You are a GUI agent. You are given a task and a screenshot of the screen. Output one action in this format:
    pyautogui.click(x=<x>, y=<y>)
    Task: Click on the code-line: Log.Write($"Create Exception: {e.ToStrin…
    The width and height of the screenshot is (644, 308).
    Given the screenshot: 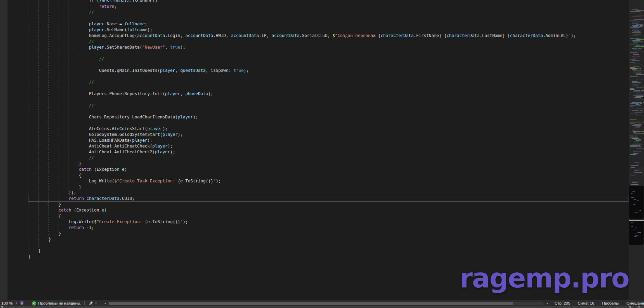 What is the action you would take?
    pyautogui.click(x=329, y=222)
    